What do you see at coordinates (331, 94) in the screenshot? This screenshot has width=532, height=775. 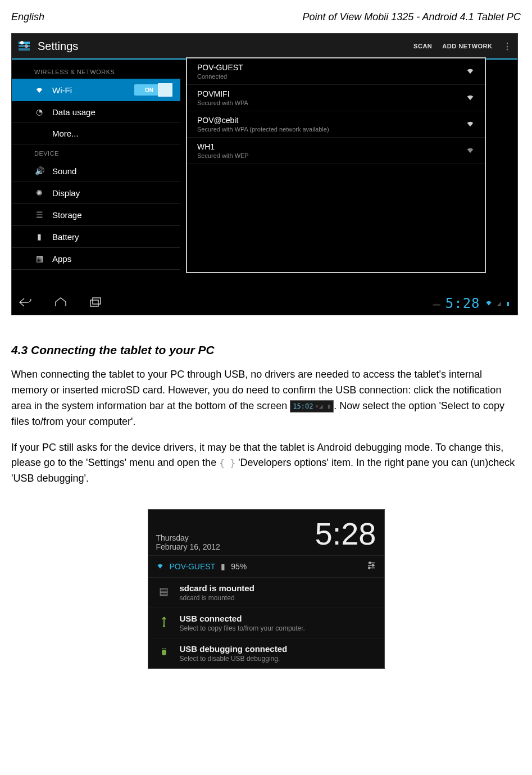 I see `wifi-network-name: POVMIFI` at bounding box center [331, 94].